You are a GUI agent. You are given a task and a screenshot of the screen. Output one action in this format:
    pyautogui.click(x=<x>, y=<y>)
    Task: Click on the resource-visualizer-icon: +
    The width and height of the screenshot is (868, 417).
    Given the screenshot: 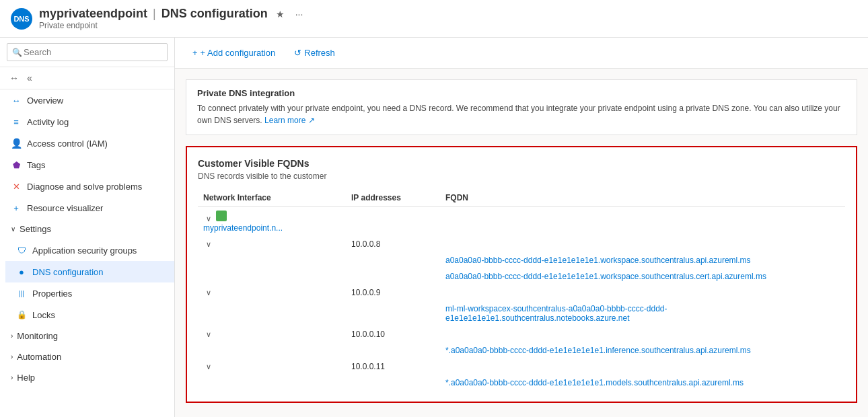 What is the action you would take?
    pyautogui.click(x=16, y=208)
    